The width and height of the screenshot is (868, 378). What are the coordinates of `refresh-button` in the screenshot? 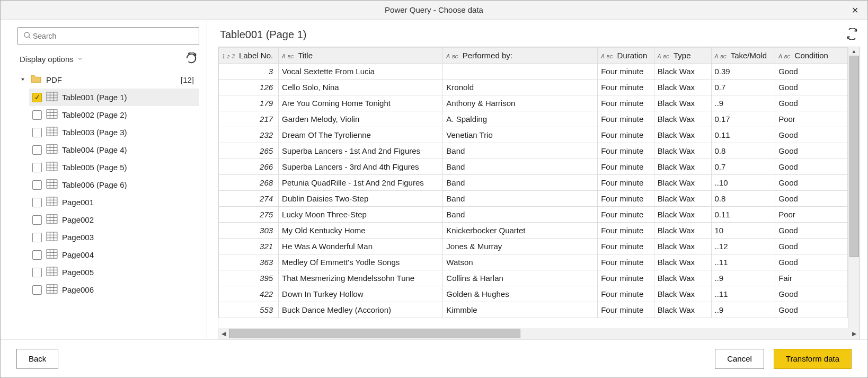 It's located at (191, 59).